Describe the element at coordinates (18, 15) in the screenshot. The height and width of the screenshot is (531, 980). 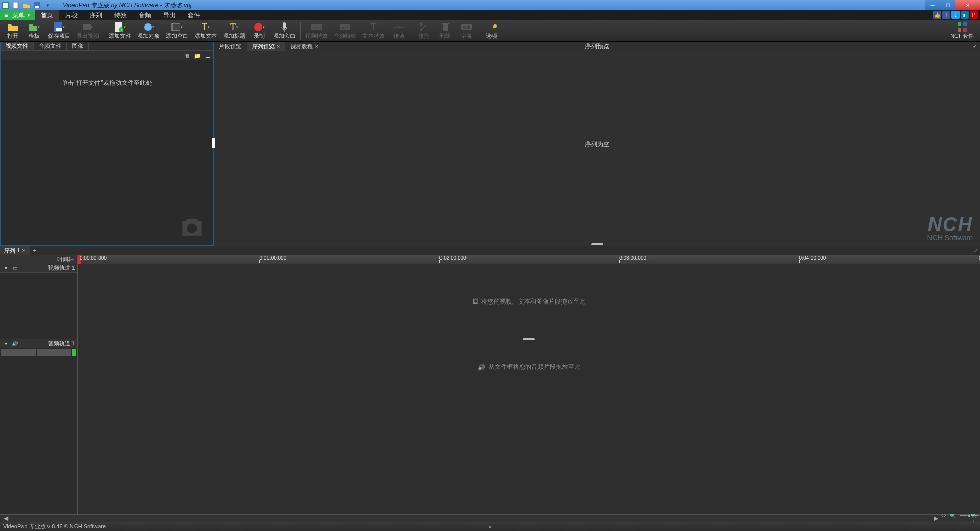
I see `main-menu-label: 菜单` at that location.